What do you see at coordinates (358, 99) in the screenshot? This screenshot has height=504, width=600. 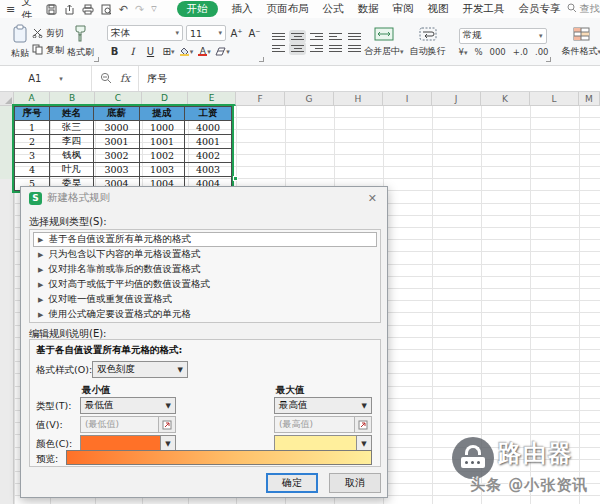 I see `column-header-h: H` at bounding box center [358, 99].